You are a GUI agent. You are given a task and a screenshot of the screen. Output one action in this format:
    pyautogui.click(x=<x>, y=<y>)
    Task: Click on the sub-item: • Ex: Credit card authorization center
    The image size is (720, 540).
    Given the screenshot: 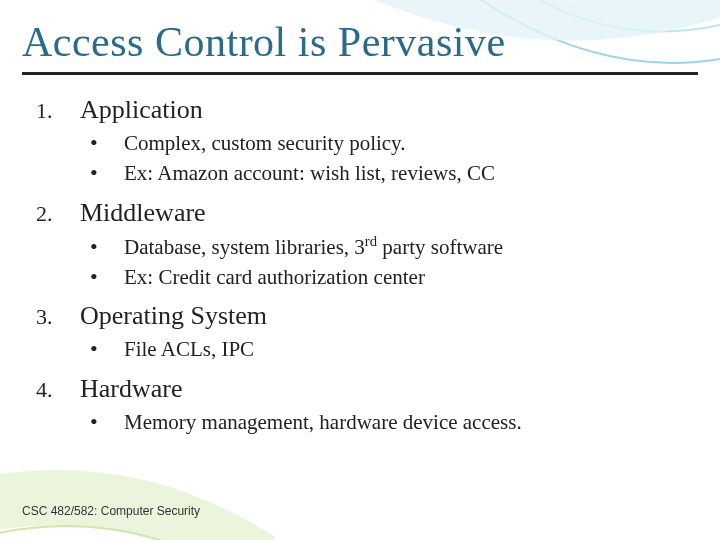 What is the action you would take?
    pyautogui.click(x=390, y=277)
    